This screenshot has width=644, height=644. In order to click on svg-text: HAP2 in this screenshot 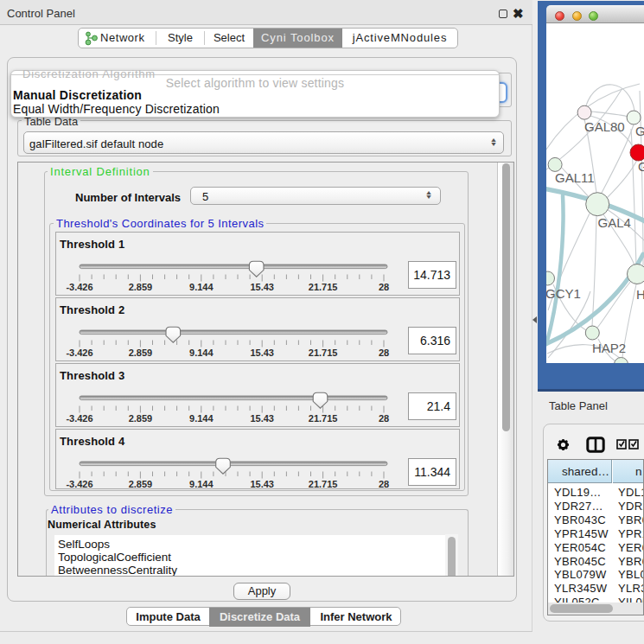, I will do `click(609, 348)`.